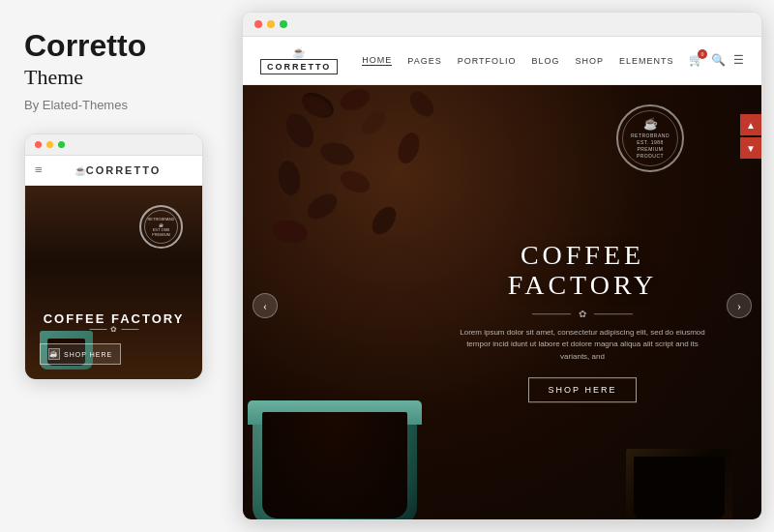 The image size is (774, 532). What do you see at coordinates (124, 46) in the screenshot?
I see `theme-title: Corretto` at bounding box center [124, 46].